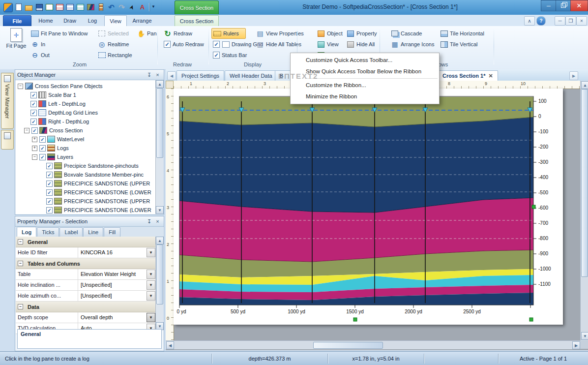 The height and width of the screenshot is (365, 588). I want to click on maximize-button, so click(563, 6).